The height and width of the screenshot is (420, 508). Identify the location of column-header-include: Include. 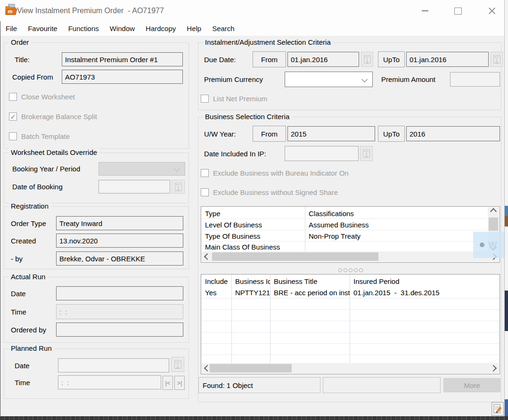
(216, 282).